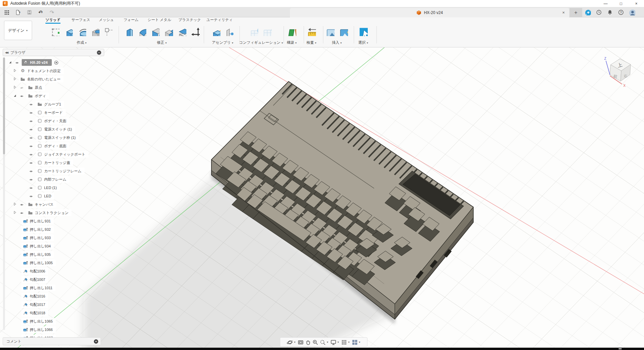  I want to click on minimize-button: —, so click(606, 4).